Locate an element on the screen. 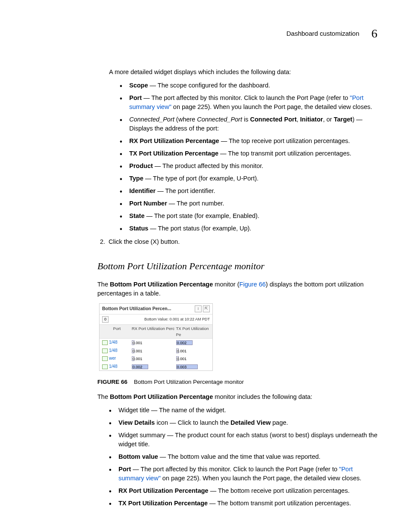  table-row: 1/480.0010.001 is located at coordinates (156, 351).